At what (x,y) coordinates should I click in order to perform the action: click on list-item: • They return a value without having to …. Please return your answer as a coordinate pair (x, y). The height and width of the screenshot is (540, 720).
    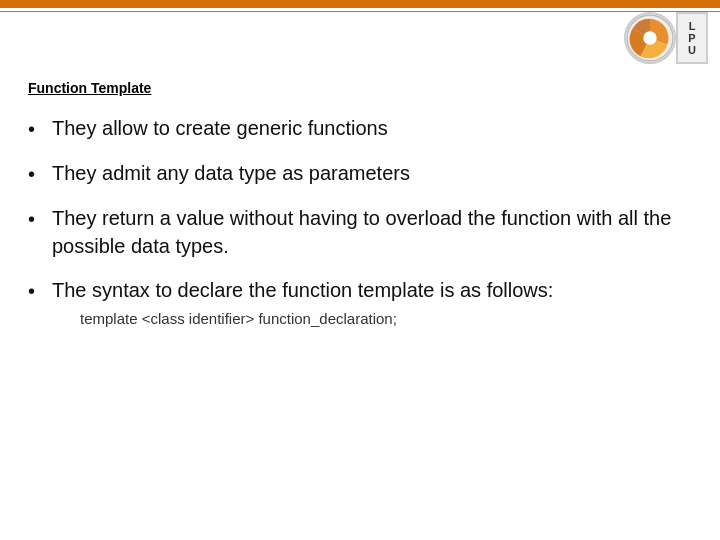
    Looking at the image, I should click on (360, 232).